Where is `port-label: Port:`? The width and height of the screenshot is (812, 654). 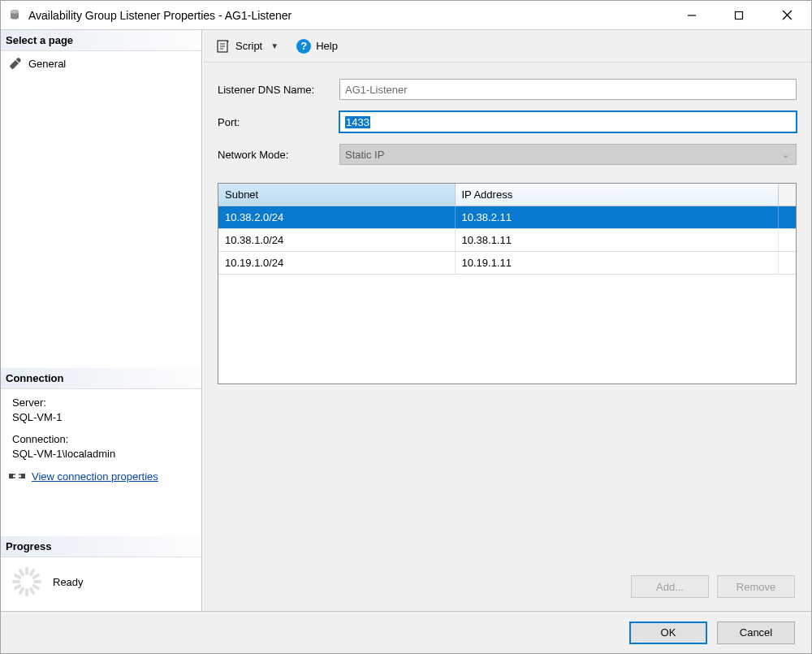 port-label: Port: is located at coordinates (279, 122).